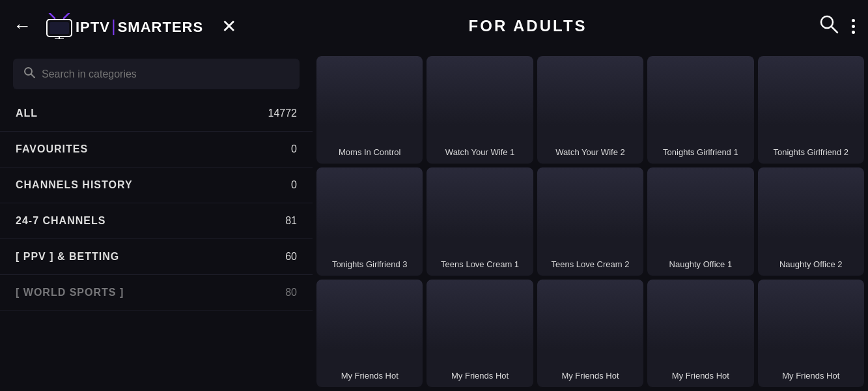 This screenshot has height=391, width=868. Describe the element at coordinates (52, 149) in the screenshot. I see `sidebar-item-favourites-label: FAVOURITES` at that location.